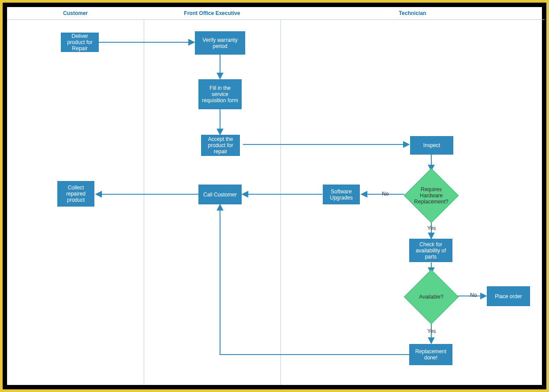  Describe the element at coordinates (76, 194) in the screenshot. I see `node-collect-product: Collect repaired product` at that location.